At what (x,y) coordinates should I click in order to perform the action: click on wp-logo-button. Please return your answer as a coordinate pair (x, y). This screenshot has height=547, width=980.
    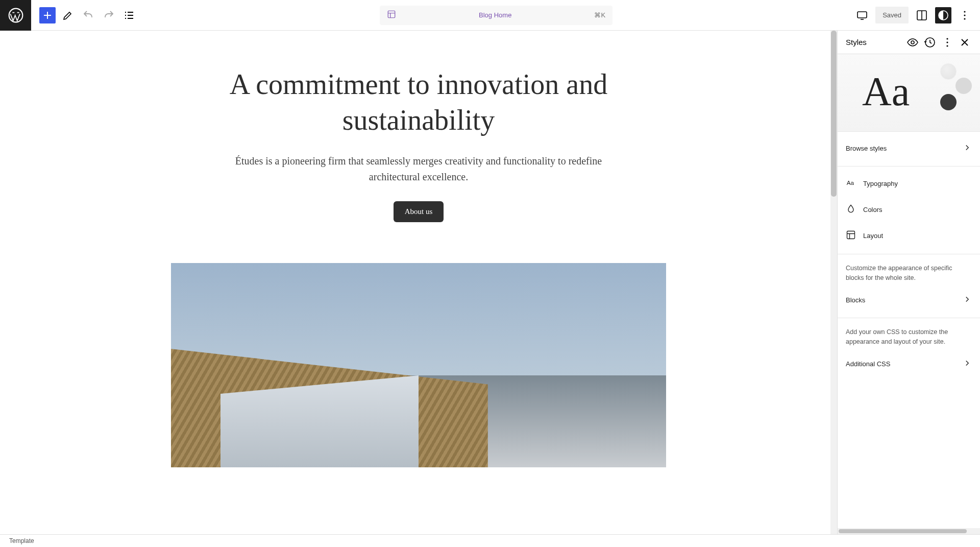
    Looking at the image, I should click on (15, 15).